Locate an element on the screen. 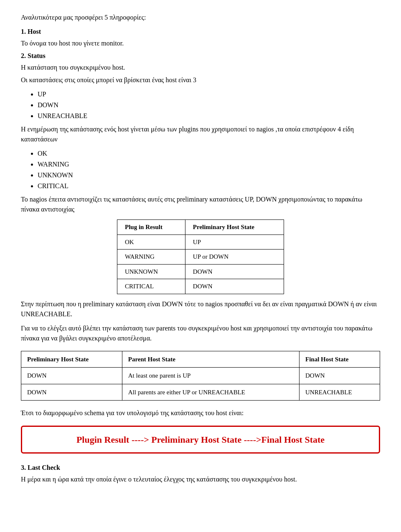 The image size is (401, 532). table2-header-col3: Final Host State is located at coordinates (339, 359).